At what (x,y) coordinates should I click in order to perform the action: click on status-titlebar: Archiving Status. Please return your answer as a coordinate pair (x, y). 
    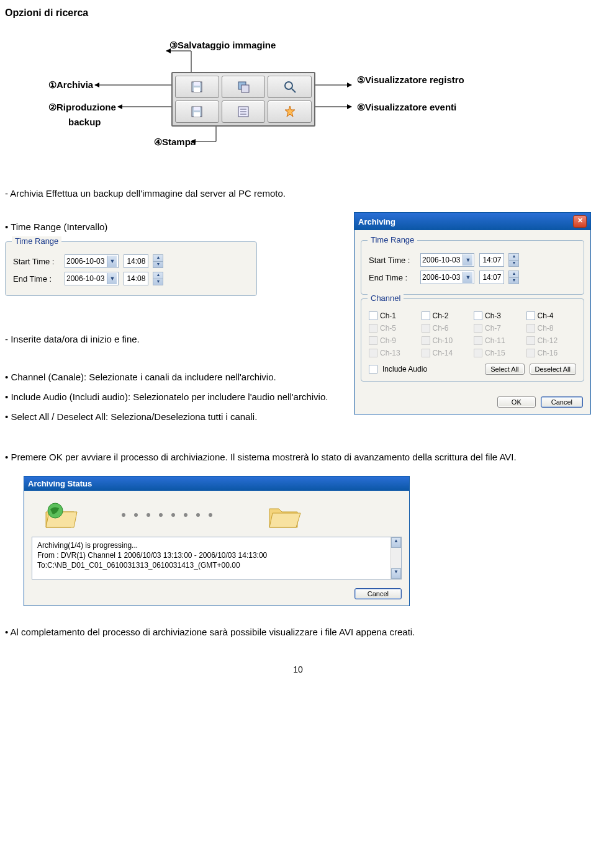
    Looking at the image, I should click on (217, 484).